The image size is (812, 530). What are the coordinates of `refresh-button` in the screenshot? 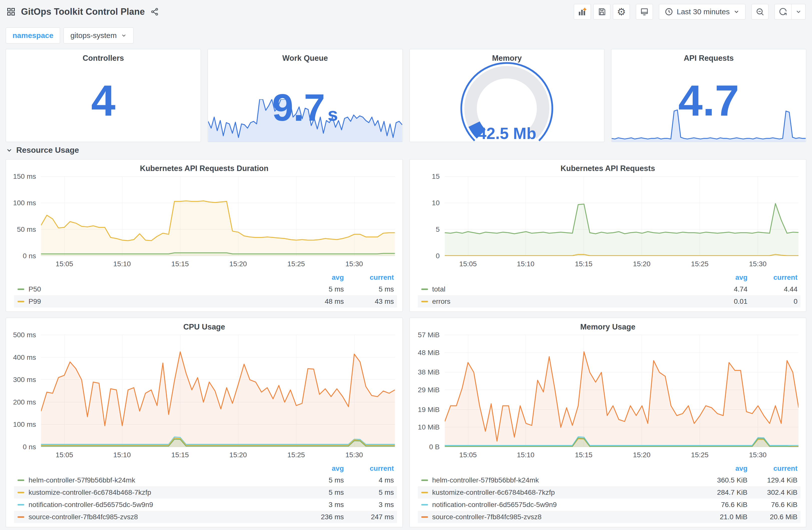 It's located at (783, 12).